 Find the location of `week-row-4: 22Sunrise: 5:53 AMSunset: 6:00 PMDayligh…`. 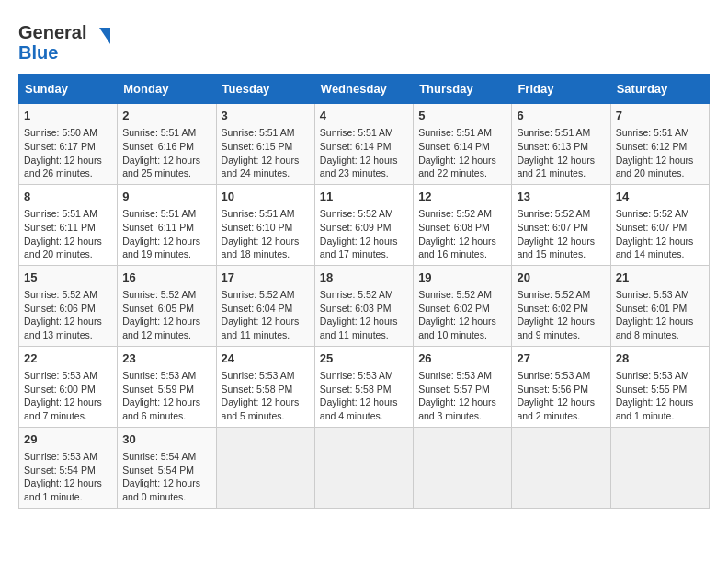

week-row-4: 22Sunrise: 5:53 AMSunset: 6:00 PMDayligh… is located at coordinates (364, 386).